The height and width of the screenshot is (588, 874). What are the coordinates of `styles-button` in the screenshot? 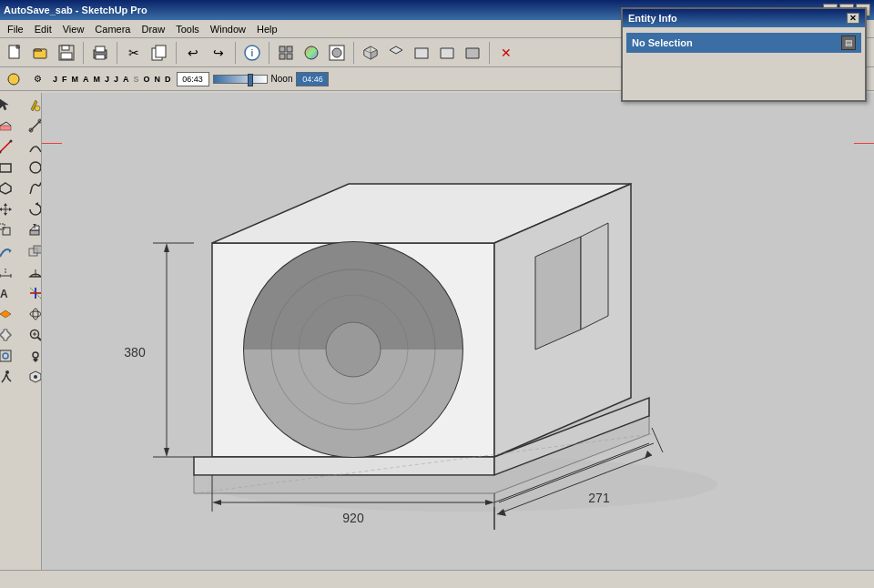 It's located at (337, 53).